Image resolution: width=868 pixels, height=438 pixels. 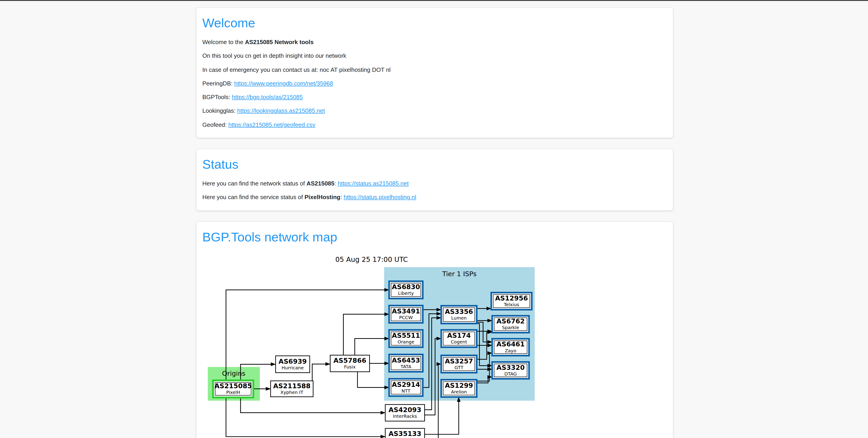 I want to click on graph-edge-pixelh-eranium, so click(x=306, y=417).